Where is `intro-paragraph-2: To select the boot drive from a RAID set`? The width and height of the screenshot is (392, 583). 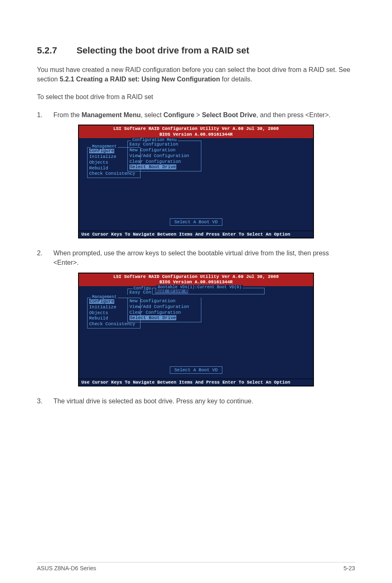 intro-paragraph-2: To select the boot drive from a RAID set is located at coordinates (196, 97).